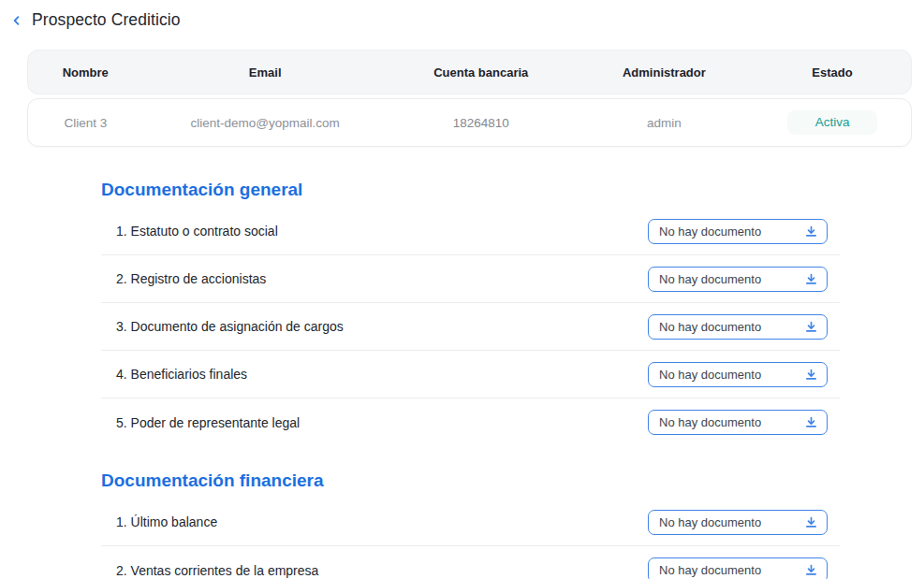 The height and width of the screenshot is (579, 924). Describe the element at coordinates (462, 15) in the screenshot. I see `page-header: Prospecto Crediticio` at that location.